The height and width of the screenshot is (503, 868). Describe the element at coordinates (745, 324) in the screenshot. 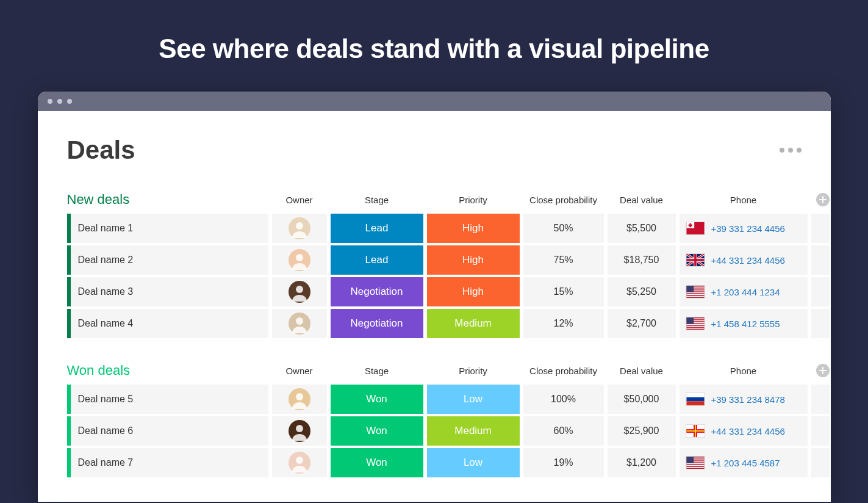

I see `phone-link: +1 458 412 5555` at that location.